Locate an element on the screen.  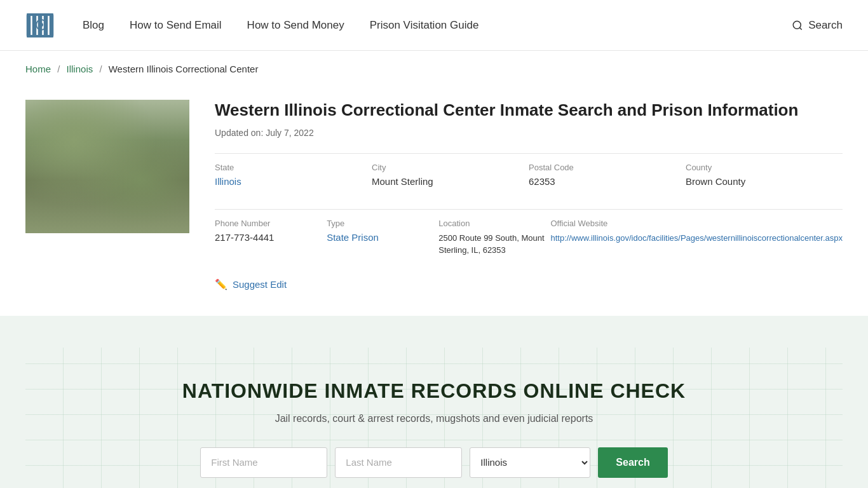
city-value: Mount Sterling is located at coordinates (450, 182).